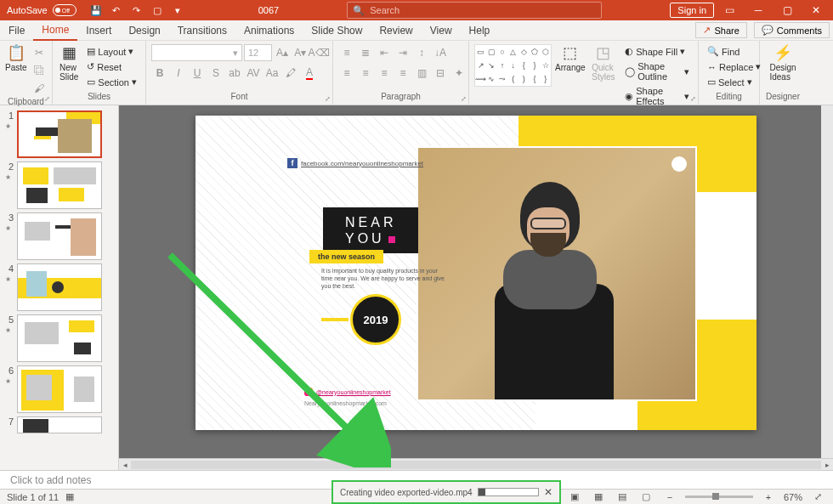 This screenshot has width=833, height=504. I want to click on shape-fill-button: ◐ Shape Fill ▾, so click(657, 51).